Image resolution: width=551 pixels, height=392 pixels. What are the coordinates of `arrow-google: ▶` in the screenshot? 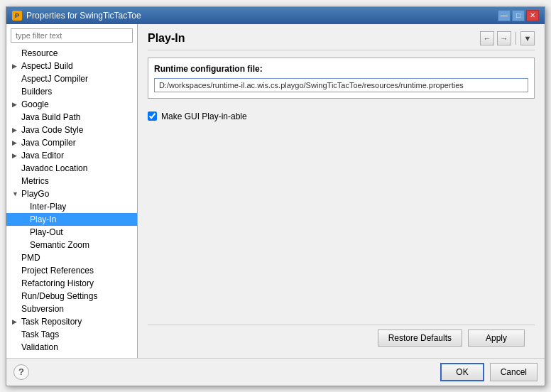 It's located at (16, 104).